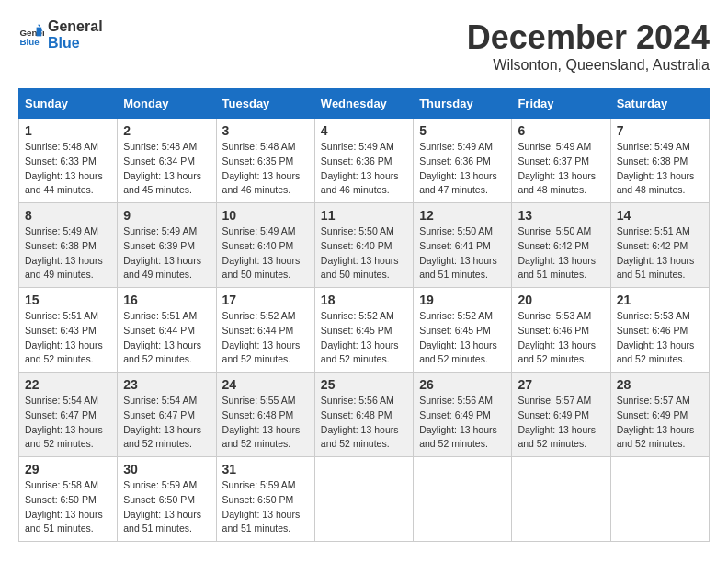 The height and width of the screenshot is (563, 728). What do you see at coordinates (167, 330) in the screenshot?
I see `day-cell: 16 Sunrise: 5:51 AM Sunset: 6:44 PM Dayl…` at bounding box center [167, 330].